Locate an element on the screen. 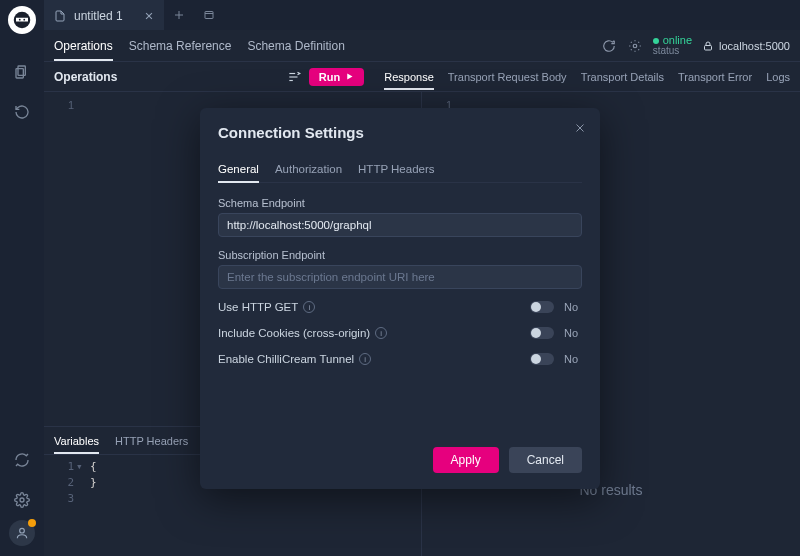 The image size is (800, 556). lock-icon is located at coordinates (708, 46).